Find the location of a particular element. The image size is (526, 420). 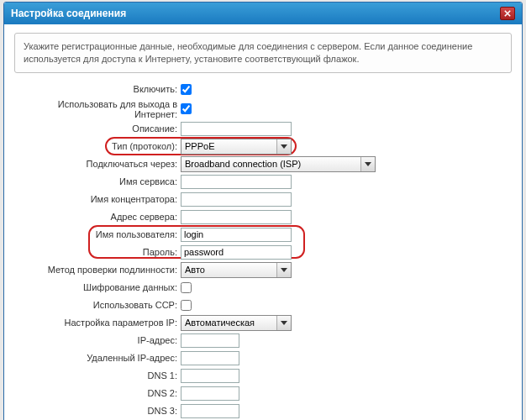

connect-via-select: Broadband connection (ISP) is located at coordinates (278, 165).